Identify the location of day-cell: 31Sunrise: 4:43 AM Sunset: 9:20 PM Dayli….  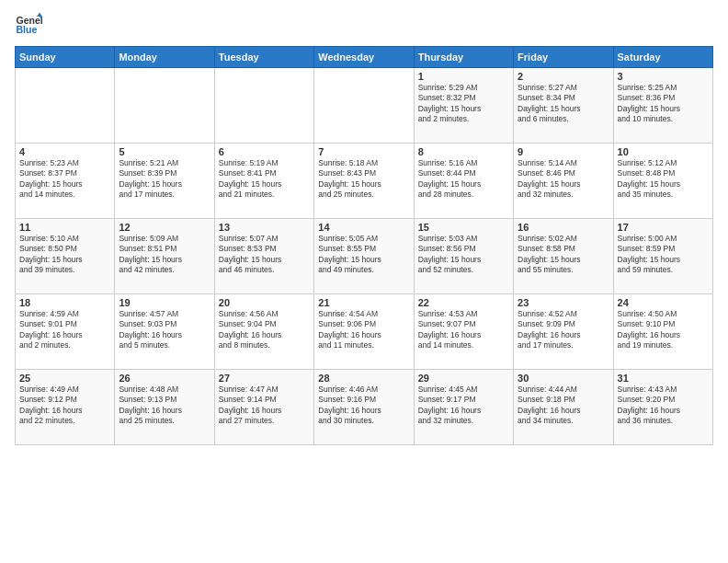
(663, 408).